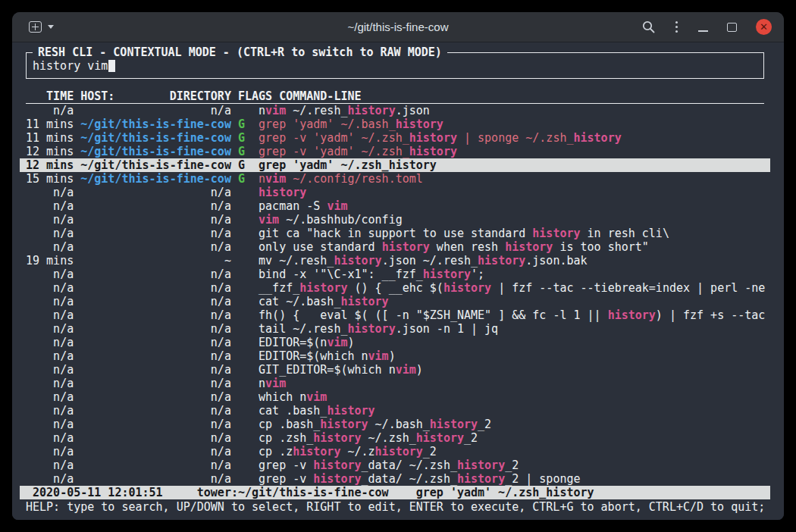  What do you see at coordinates (70, 66) in the screenshot?
I see `search-query-text: history vim` at bounding box center [70, 66].